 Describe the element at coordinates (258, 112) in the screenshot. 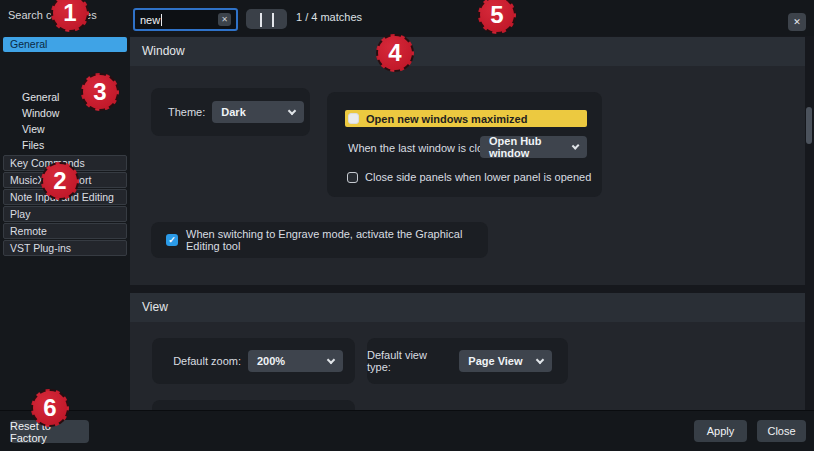

I see `theme-dropdown: Dark` at that location.